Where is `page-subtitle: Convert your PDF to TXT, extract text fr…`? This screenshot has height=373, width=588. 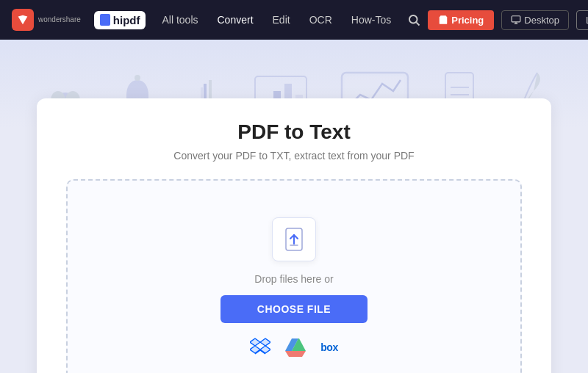
page-subtitle: Convert your PDF to TXT, extract text fr… is located at coordinates (294, 156).